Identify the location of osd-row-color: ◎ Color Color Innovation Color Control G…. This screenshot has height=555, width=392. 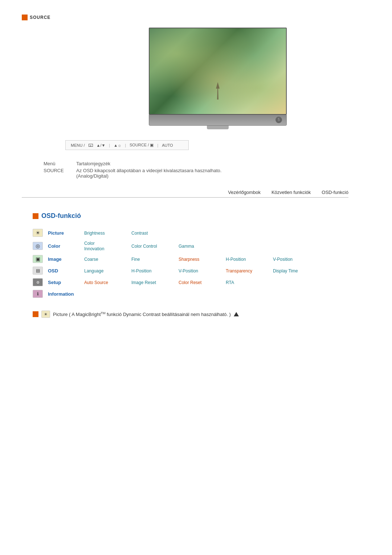
(201, 246).